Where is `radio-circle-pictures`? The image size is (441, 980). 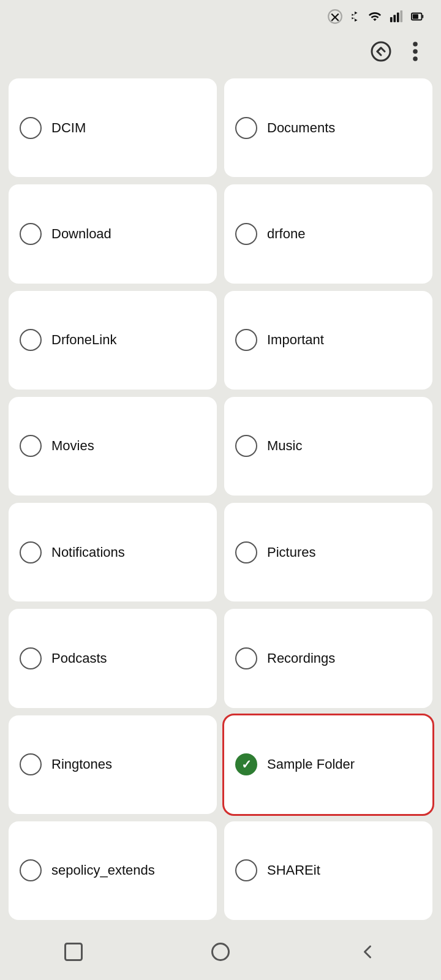 radio-circle-pictures is located at coordinates (246, 552).